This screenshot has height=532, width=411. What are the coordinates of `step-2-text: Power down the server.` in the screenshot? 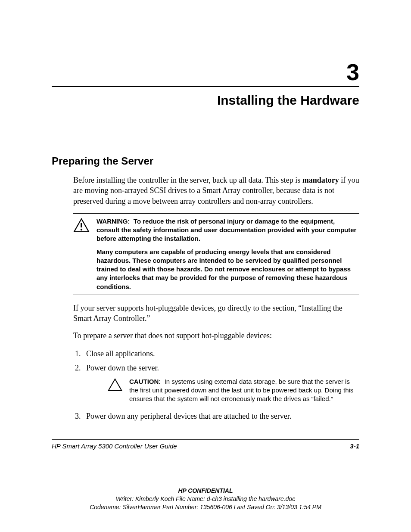 It's located at (223, 368).